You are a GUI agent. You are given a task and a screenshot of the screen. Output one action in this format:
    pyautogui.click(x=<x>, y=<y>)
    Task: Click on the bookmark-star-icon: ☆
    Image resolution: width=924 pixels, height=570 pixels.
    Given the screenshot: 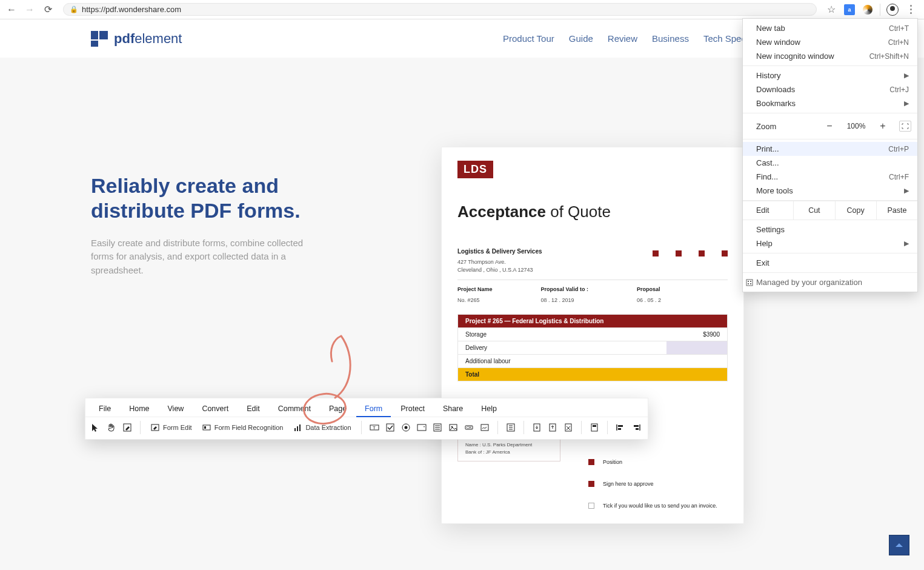 What is the action you would take?
    pyautogui.click(x=831, y=10)
    